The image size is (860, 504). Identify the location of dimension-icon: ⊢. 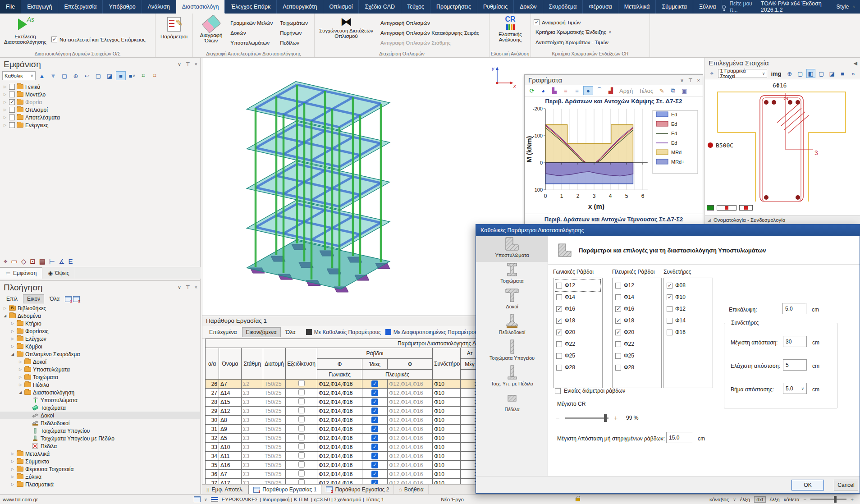
(52, 261).